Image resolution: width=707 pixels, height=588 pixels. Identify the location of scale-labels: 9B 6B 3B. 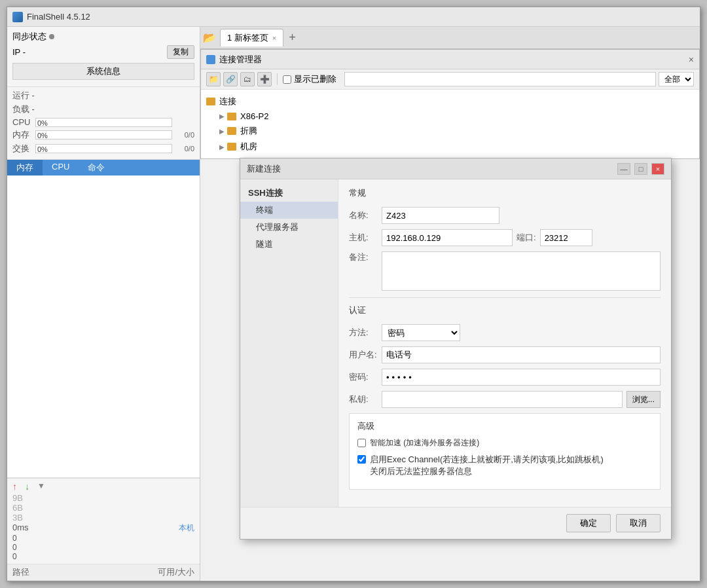
(103, 508).